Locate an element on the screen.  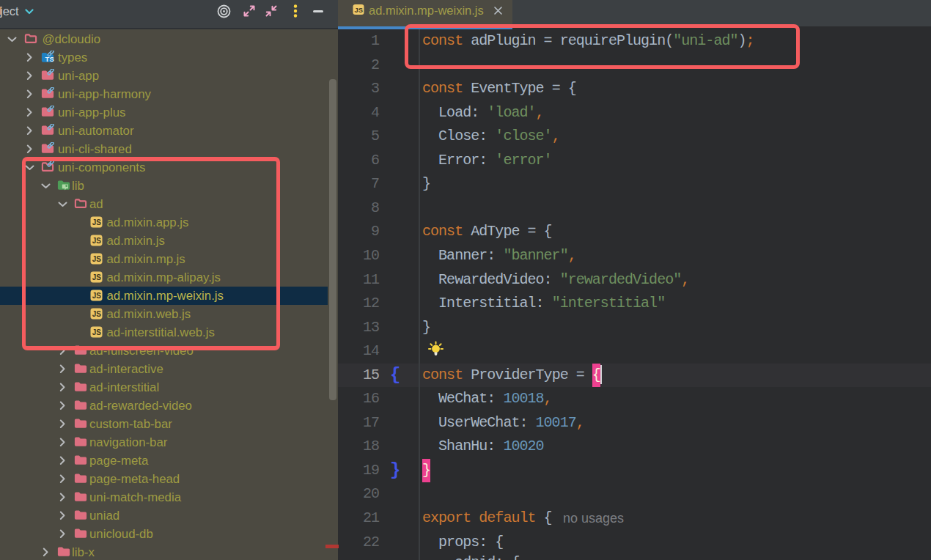
svg-text: JS is located at coordinates (359, 10).